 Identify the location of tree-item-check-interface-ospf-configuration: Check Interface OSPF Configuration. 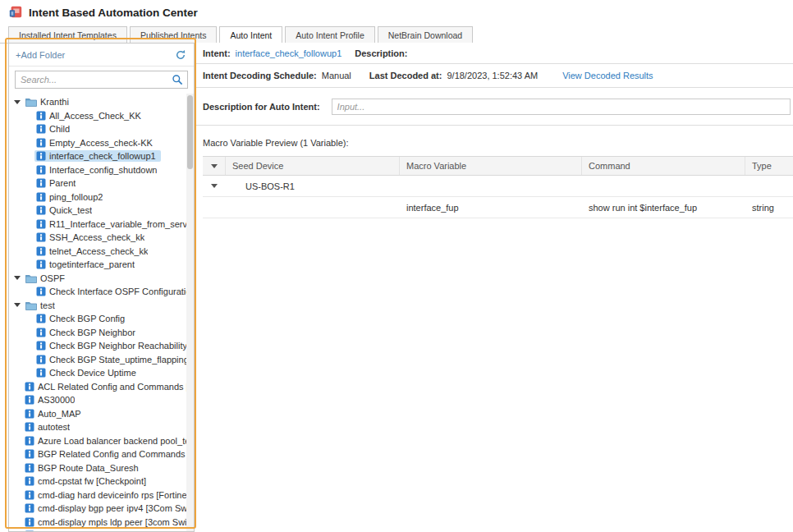
(102, 292).